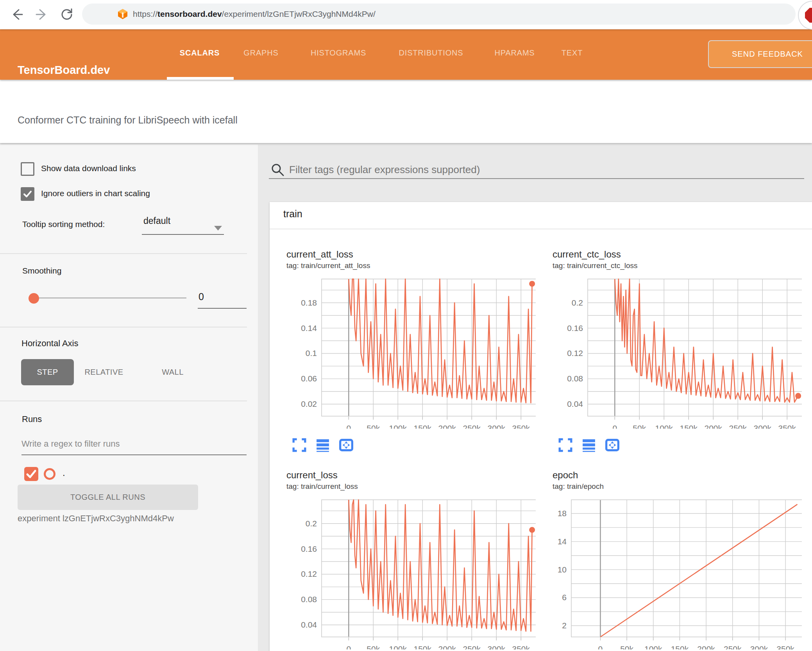 This screenshot has width=812, height=651. What do you see at coordinates (218, 228) in the screenshot?
I see `chevron-down-icon` at bounding box center [218, 228].